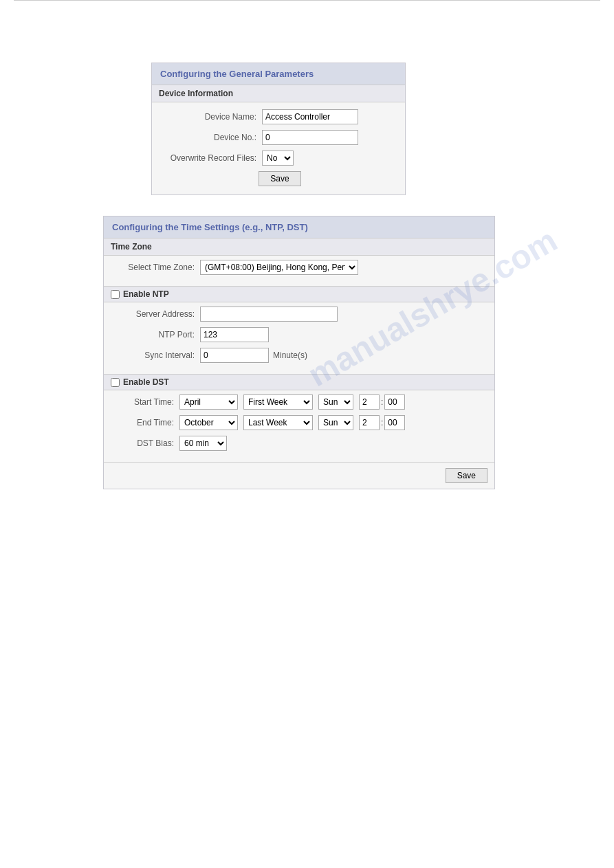 The width and height of the screenshot is (614, 868). Describe the element at coordinates (310, 117) in the screenshot. I see `device-name-input` at that location.